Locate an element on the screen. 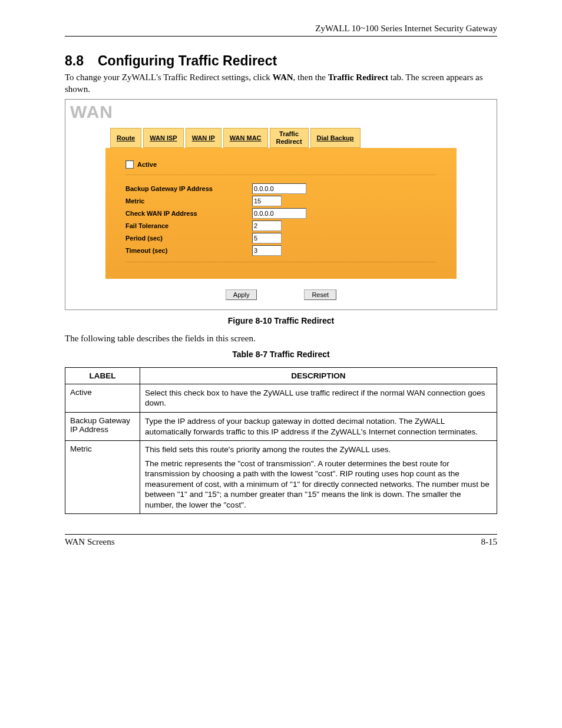  tab-wan-mac: WAN MAC is located at coordinates (246, 138).